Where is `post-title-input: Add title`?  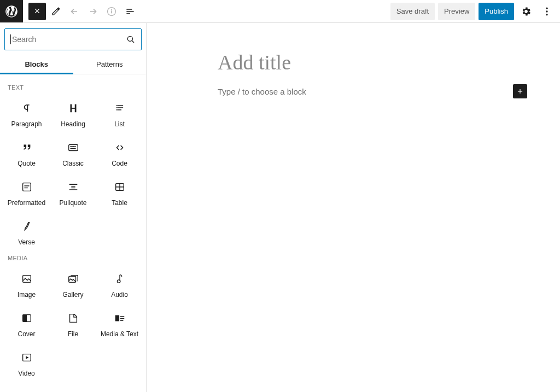
post-title-input: Add title is located at coordinates (372, 62).